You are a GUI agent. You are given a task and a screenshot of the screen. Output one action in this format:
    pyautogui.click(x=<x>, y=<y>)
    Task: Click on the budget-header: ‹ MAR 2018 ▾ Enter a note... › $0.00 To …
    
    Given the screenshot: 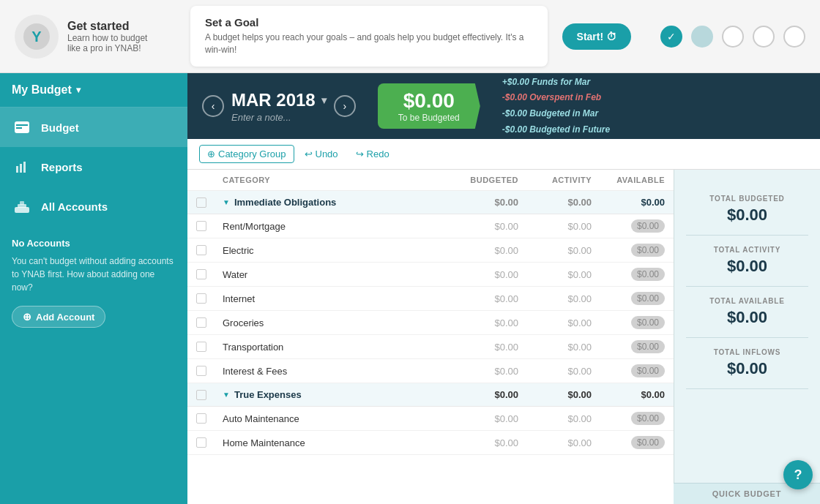 What is the action you would take?
    pyautogui.click(x=504, y=106)
    